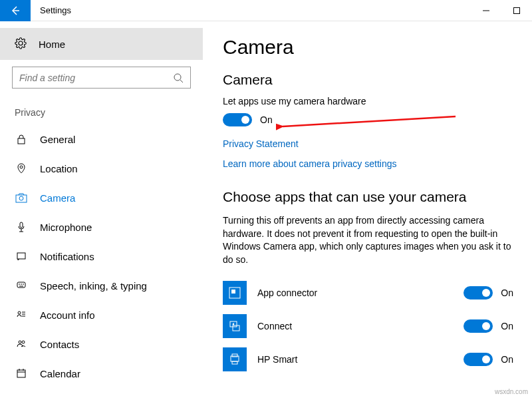 This screenshot has height=398, width=532. What do you see at coordinates (21, 139) in the screenshot?
I see `lock-icon` at bounding box center [21, 139].